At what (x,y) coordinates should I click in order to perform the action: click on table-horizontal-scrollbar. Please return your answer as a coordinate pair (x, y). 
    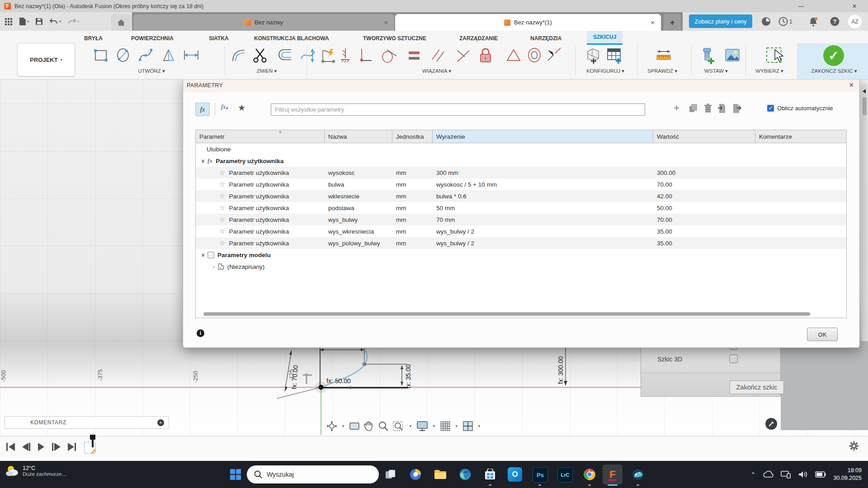
    Looking at the image, I should click on (507, 314).